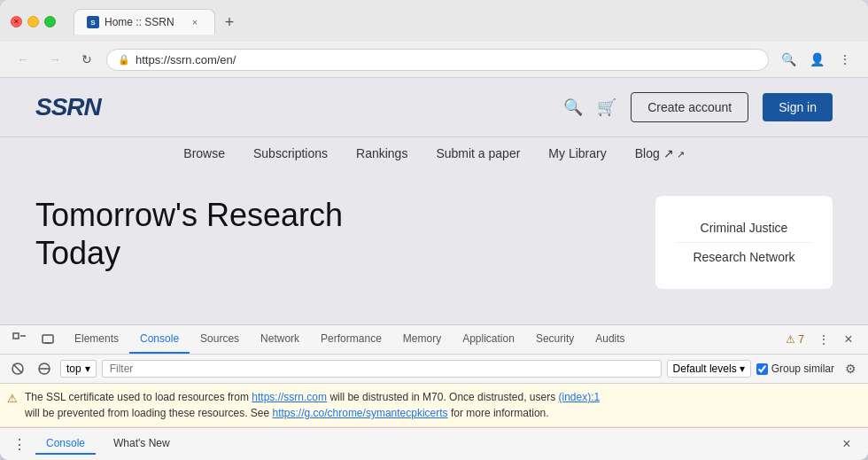 Image resolution: width=868 pixels, height=460 pixels. I want to click on console-block-button, so click(44, 369).